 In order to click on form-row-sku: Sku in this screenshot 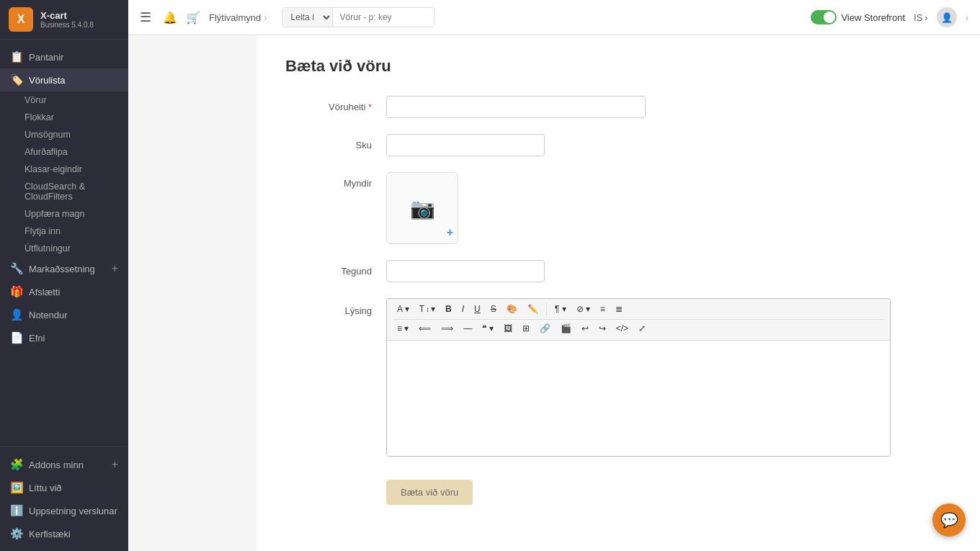, I will do `click(618, 145)`.